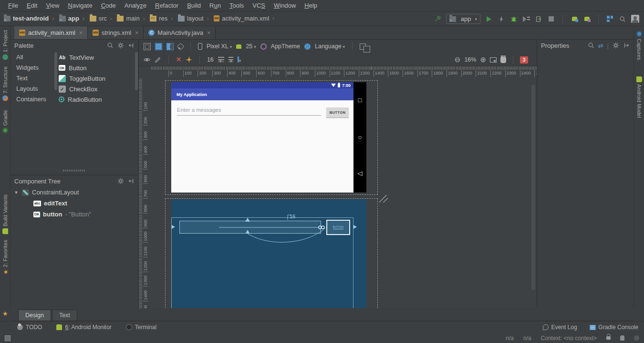  Describe the element at coordinates (35, 78) in the screenshot. I see `palette-category: Text` at that location.